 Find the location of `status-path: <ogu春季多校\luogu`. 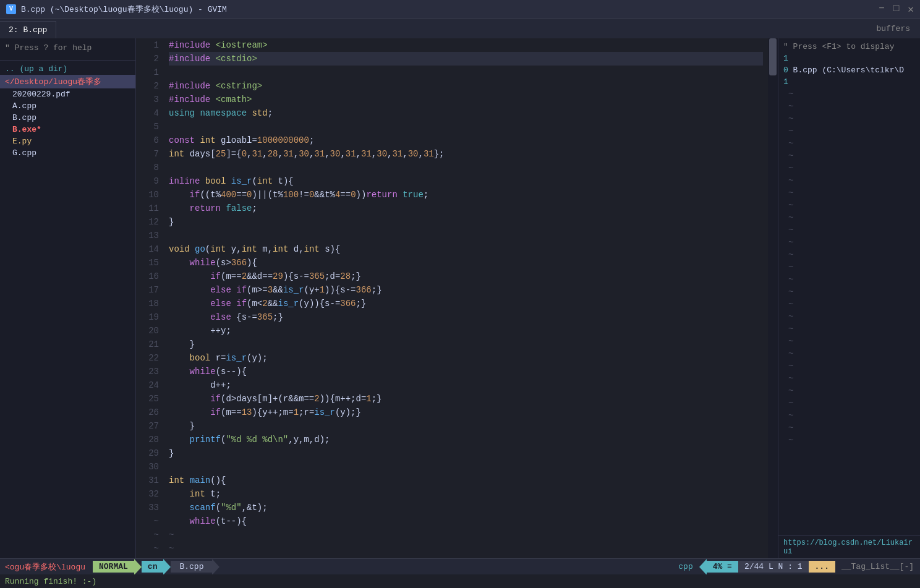

status-path: <ogu春季多校\luogu is located at coordinates (45, 567).